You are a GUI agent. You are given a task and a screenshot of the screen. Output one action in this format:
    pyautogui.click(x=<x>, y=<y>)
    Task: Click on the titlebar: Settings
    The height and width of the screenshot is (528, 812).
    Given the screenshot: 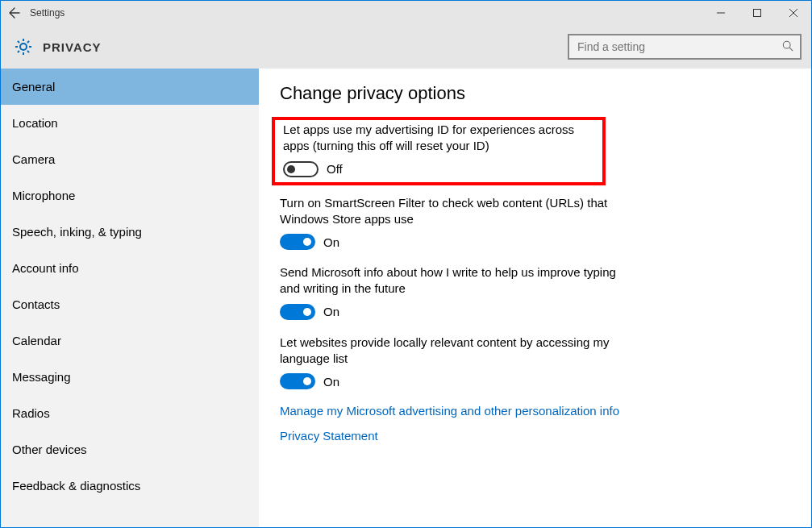 What is the action you would take?
    pyautogui.click(x=406, y=13)
    